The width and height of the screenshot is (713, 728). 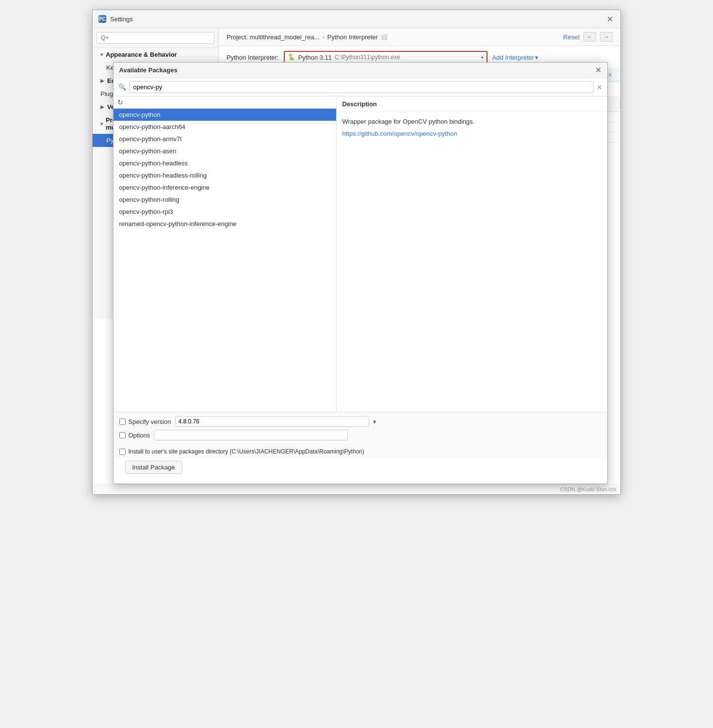 What do you see at coordinates (155, 54) in the screenshot?
I see `sidebar-item-appearance: ▾ Appearance & Behavior` at bounding box center [155, 54].